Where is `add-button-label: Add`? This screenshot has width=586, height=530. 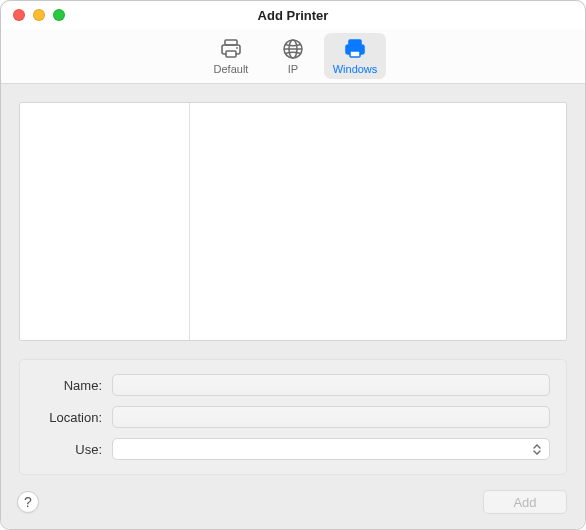 add-button-label: Add is located at coordinates (524, 502).